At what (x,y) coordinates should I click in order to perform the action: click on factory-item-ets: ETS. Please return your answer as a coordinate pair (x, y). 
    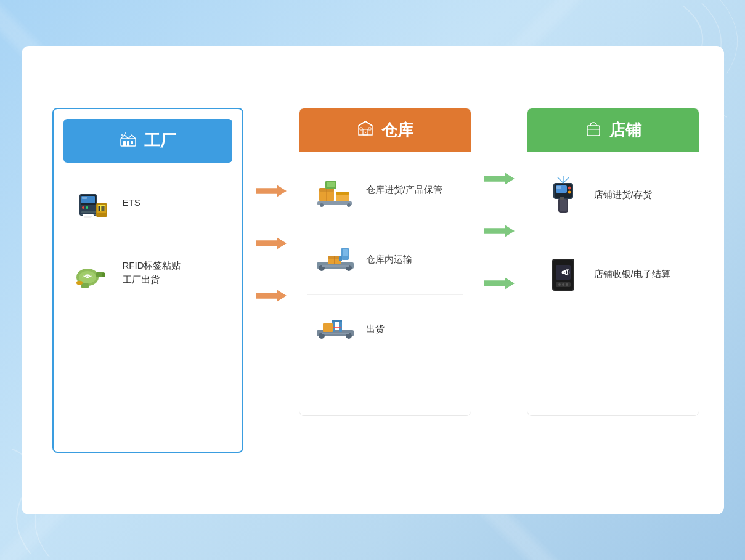
    Looking at the image, I should click on (148, 203).